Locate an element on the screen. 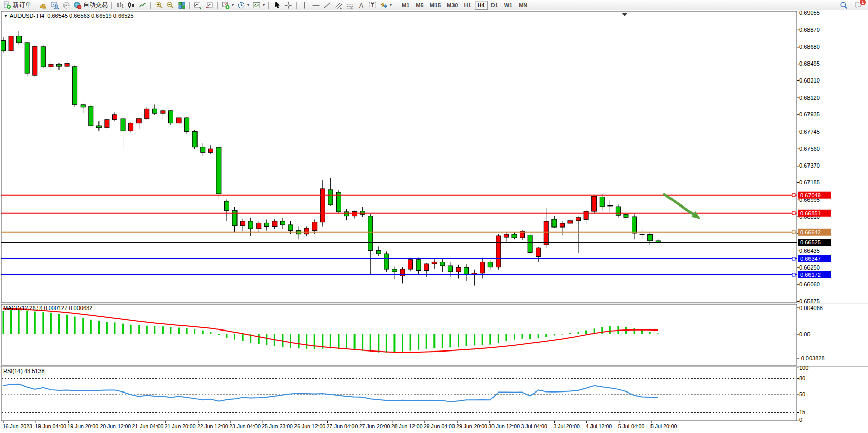 The height and width of the screenshot is (433, 868). price-axis-tick: 0.67370 is located at coordinates (810, 166).